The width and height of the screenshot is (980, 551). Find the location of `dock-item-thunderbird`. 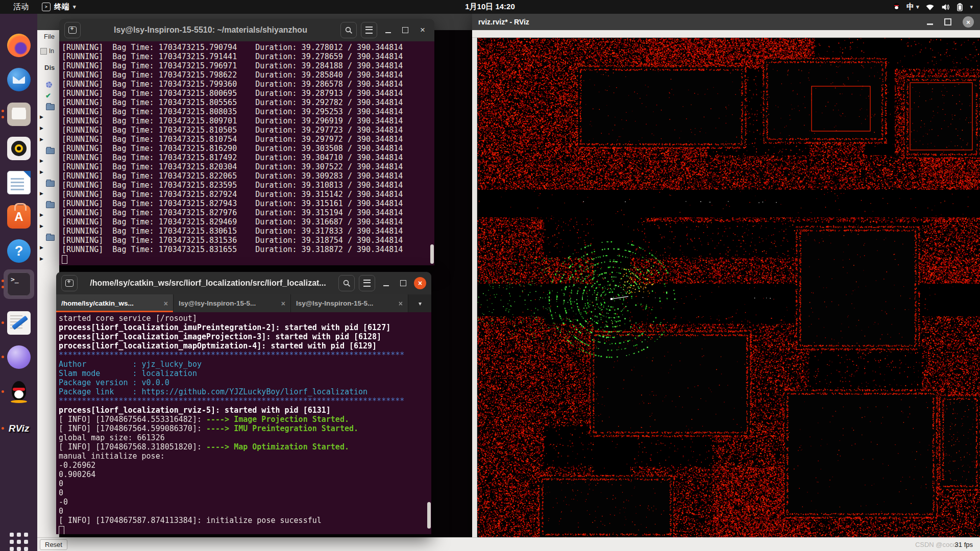

dock-item-thunderbird is located at coordinates (19, 80).